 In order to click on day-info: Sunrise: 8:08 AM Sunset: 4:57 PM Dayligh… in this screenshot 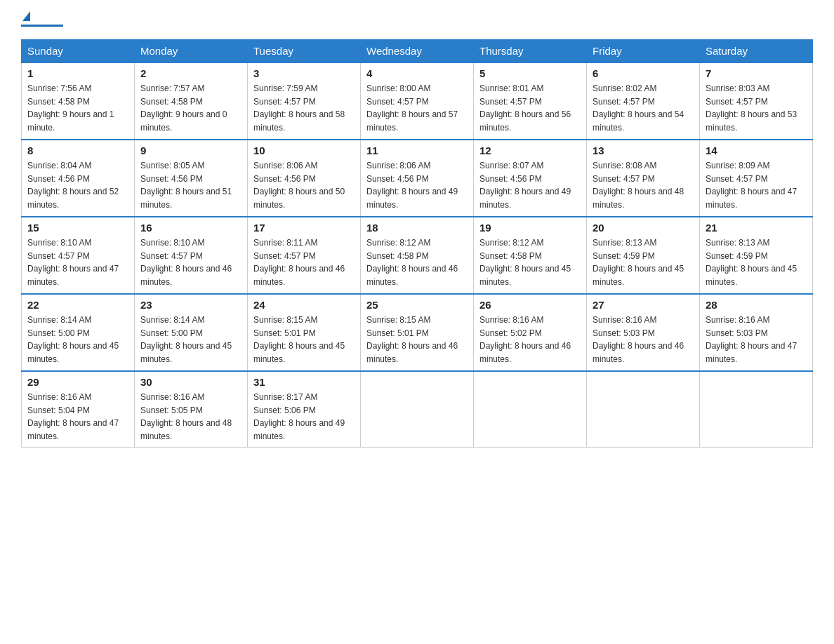, I will do `click(643, 185)`.